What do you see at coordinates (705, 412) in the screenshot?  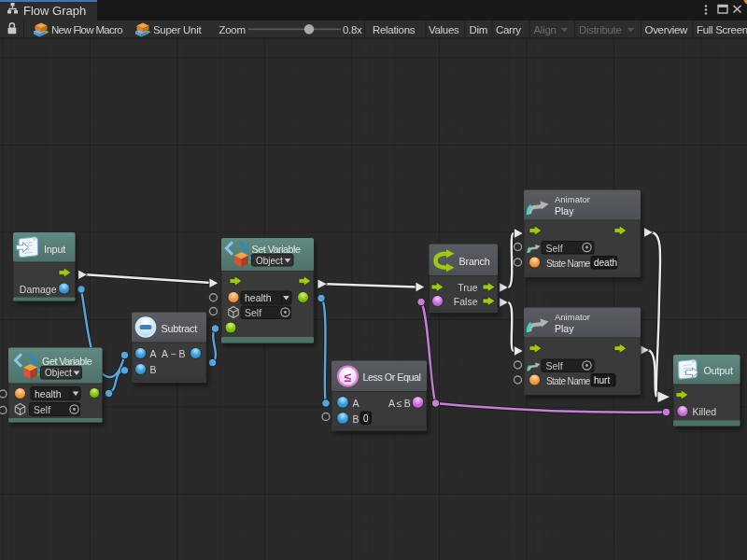 I see `svg-text: Killed` at bounding box center [705, 412].